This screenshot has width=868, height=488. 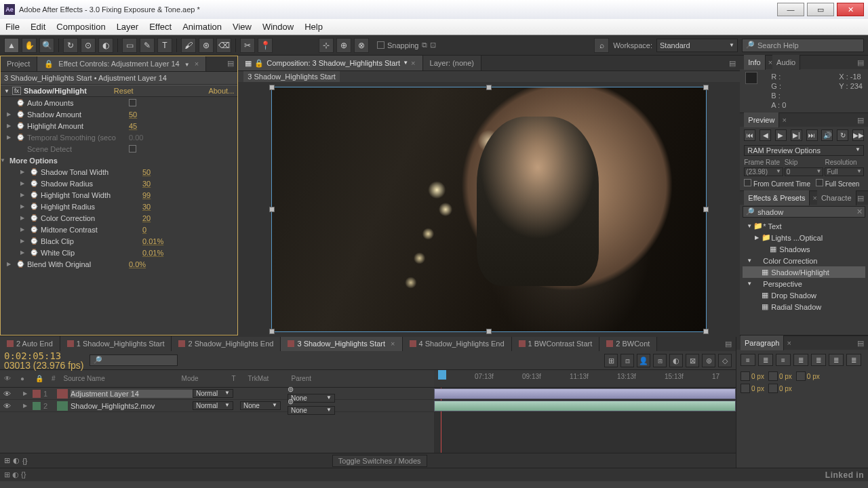 I want to click on menu-effect: Effect, so click(x=160, y=27).